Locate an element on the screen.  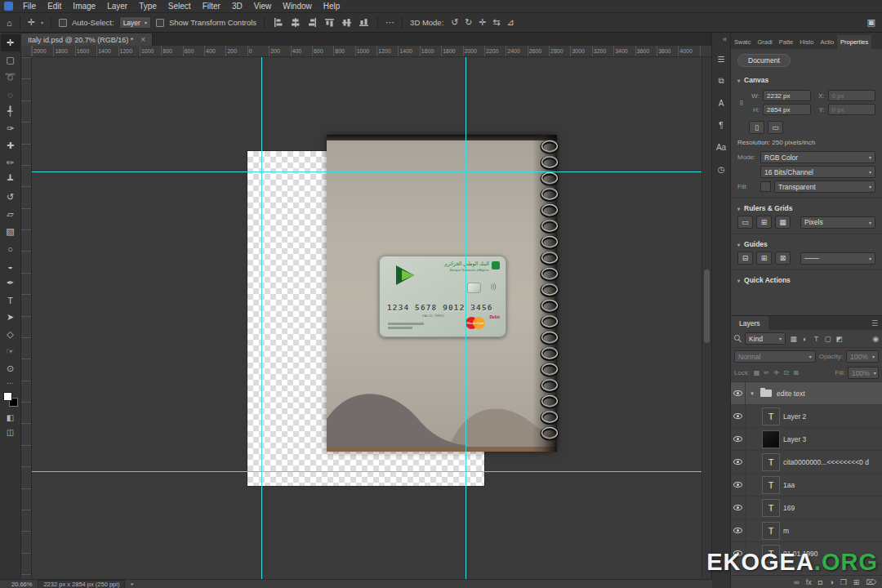
filter-pixel-layers-icon: ▦ is located at coordinates (794, 338).